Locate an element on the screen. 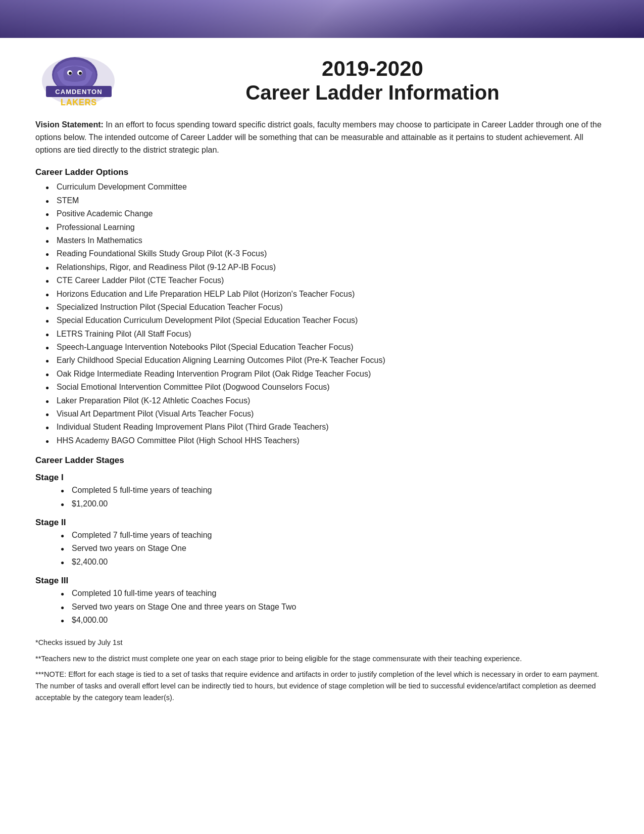 The height and width of the screenshot is (834, 644). title-area: 2019-2020 Career Ladder Information is located at coordinates (373, 81).